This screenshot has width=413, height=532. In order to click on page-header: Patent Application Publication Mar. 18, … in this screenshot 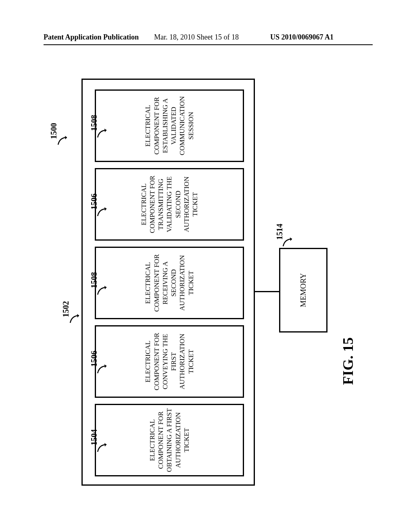, I will do `click(206, 39)`.